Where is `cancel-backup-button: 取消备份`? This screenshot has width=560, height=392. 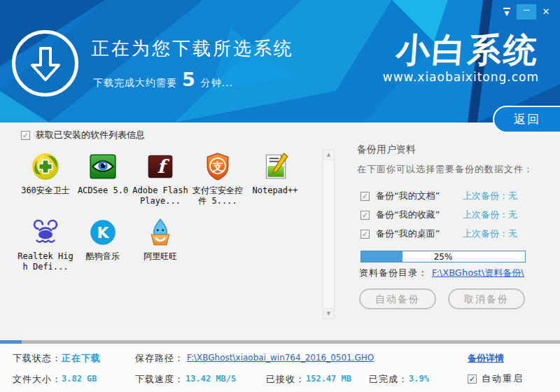 cancel-backup-button: 取消备份 is located at coordinates (486, 299).